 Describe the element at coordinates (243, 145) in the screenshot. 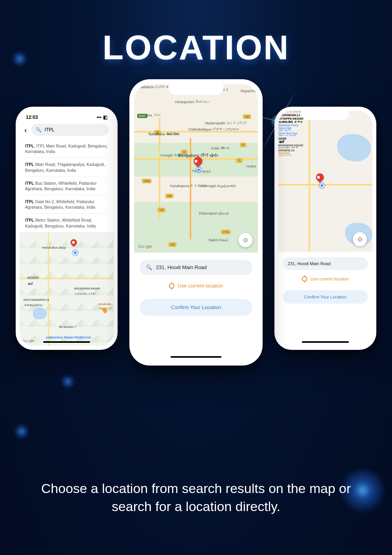

I see `route-badge: 42` at that location.